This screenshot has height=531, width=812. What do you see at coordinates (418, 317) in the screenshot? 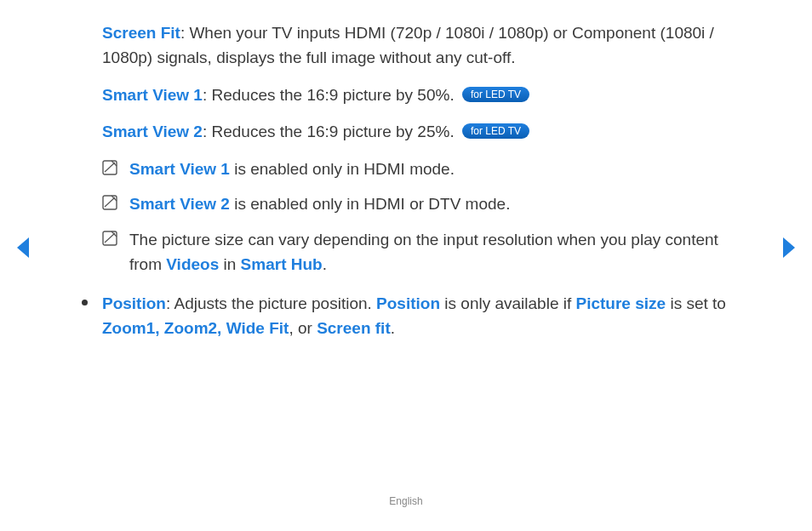
I see `position-text: Position: Adjusts the picture position. …` at bounding box center [418, 317].